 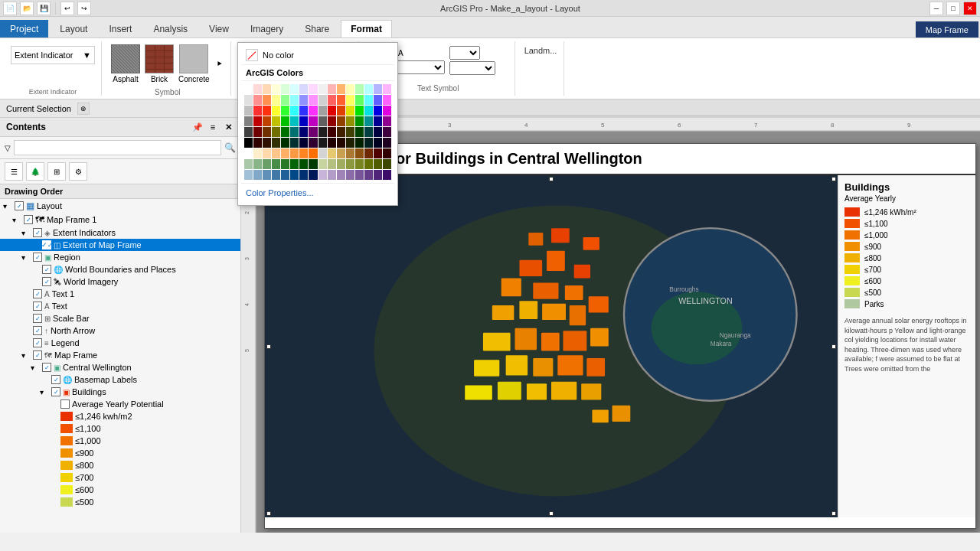 What do you see at coordinates (318, 193) in the screenshot?
I see `color-properties-link: Color Properties...` at bounding box center [318, 193].